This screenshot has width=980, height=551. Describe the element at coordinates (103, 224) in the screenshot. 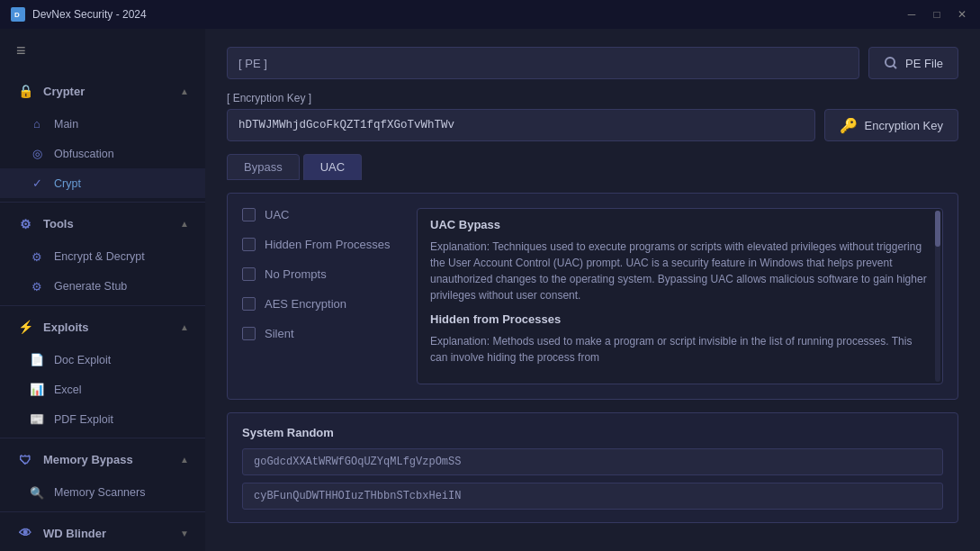

I see `sidebar-section-tools-header: ⚙ Tools ▲` at that location.